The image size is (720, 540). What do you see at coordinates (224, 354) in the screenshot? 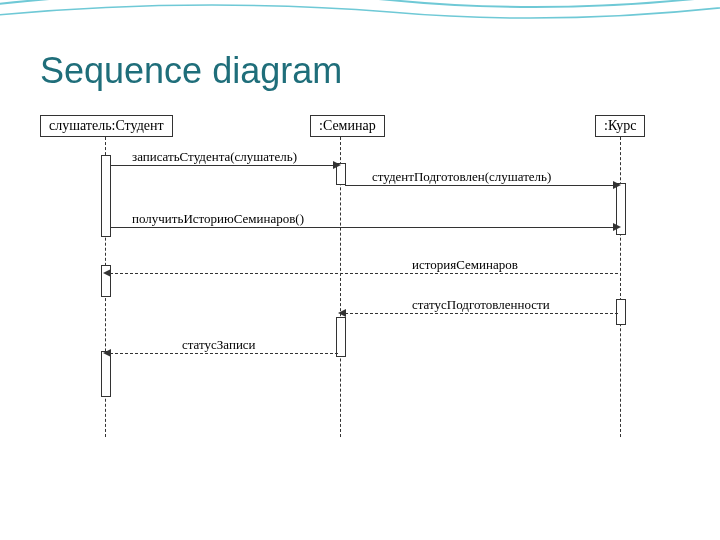
I see `return-line-r3` at bounding box center [224, 354].